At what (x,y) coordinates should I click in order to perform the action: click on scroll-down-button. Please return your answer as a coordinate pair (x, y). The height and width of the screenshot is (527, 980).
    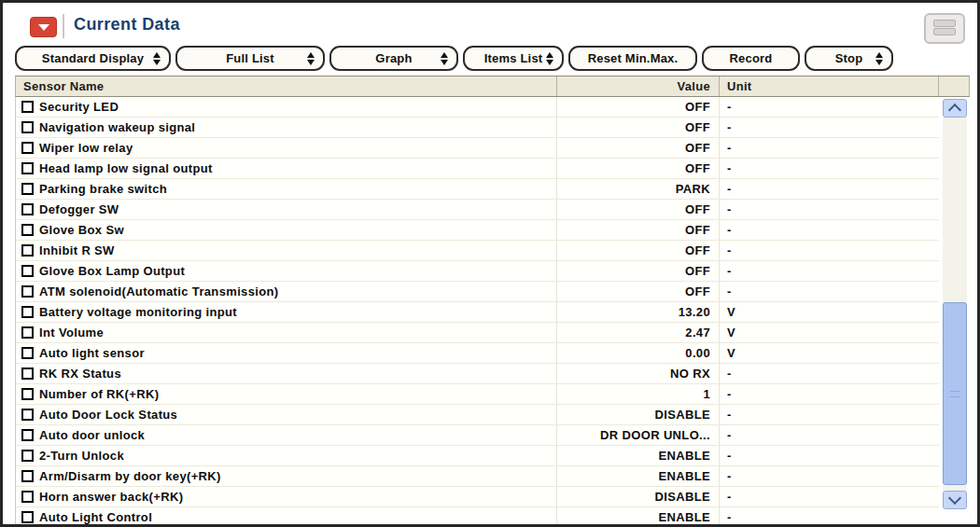
    Looking at the image, I should click on (955, 500).